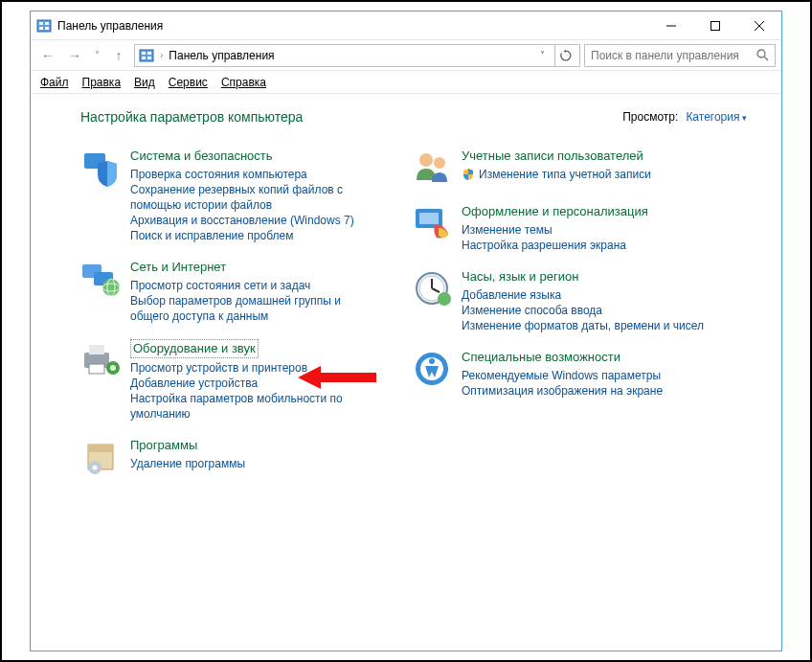 The height and width of the screenshot is (662, 812). I want to click on close-button, so click(759, 26).